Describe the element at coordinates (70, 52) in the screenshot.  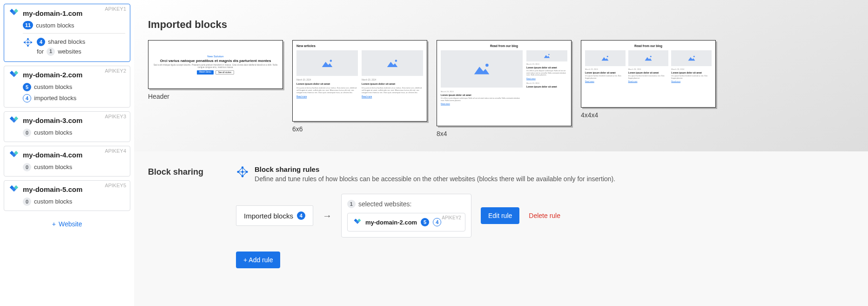
I see `websites-label: websites` at that location.